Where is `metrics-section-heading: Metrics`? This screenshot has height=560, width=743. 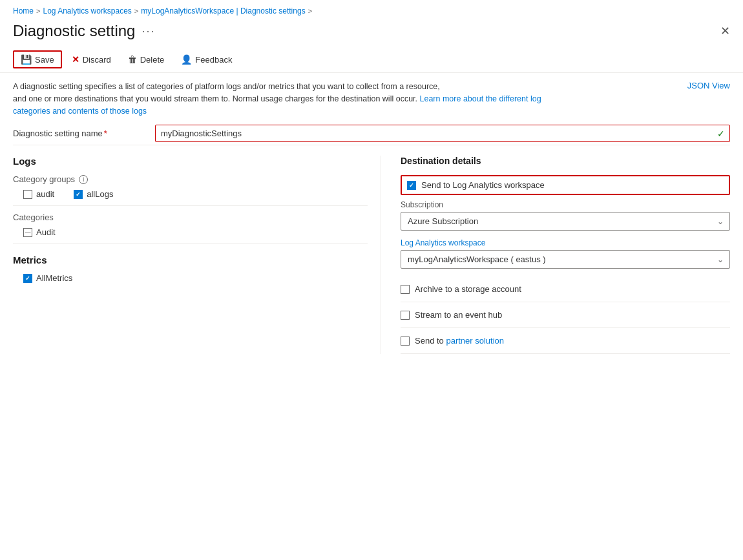
metrics-section-heading: Metrics is located at coordinates (190, 260).